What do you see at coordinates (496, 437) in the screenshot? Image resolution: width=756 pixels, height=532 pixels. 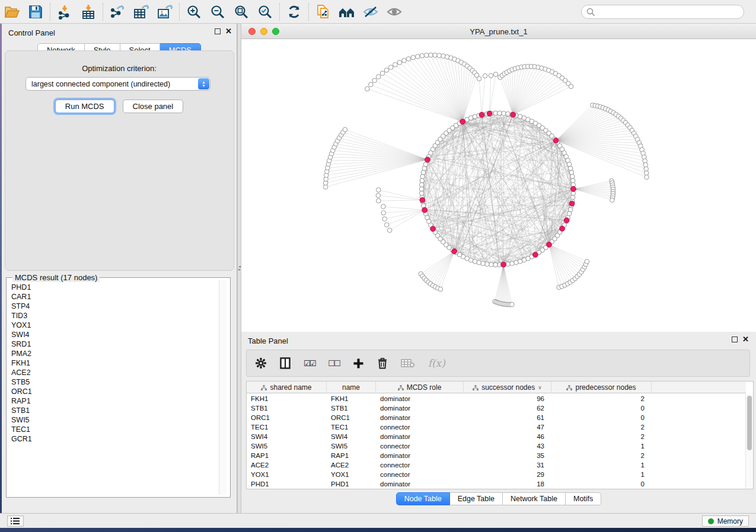 I see `table-row: SWI4SWI4dominator462` at bounding box center [496, 437].